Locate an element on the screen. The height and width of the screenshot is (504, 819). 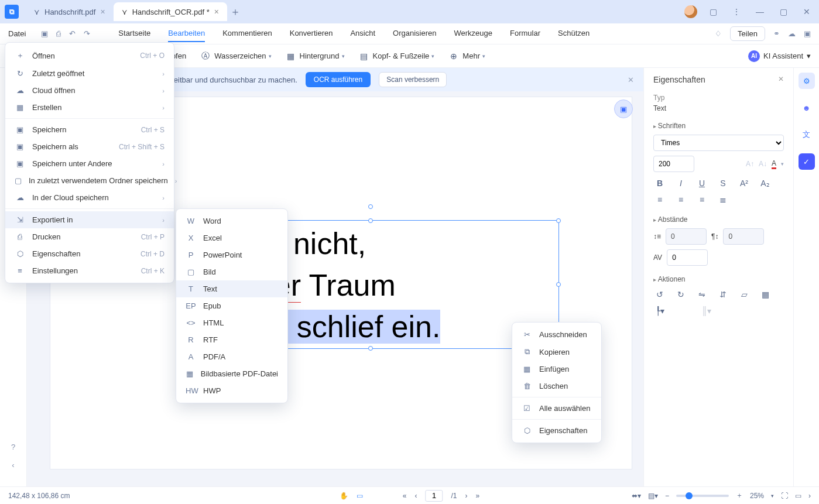
main-tab-kommentieren: Kommentieren is located at coordinates (247, 34).